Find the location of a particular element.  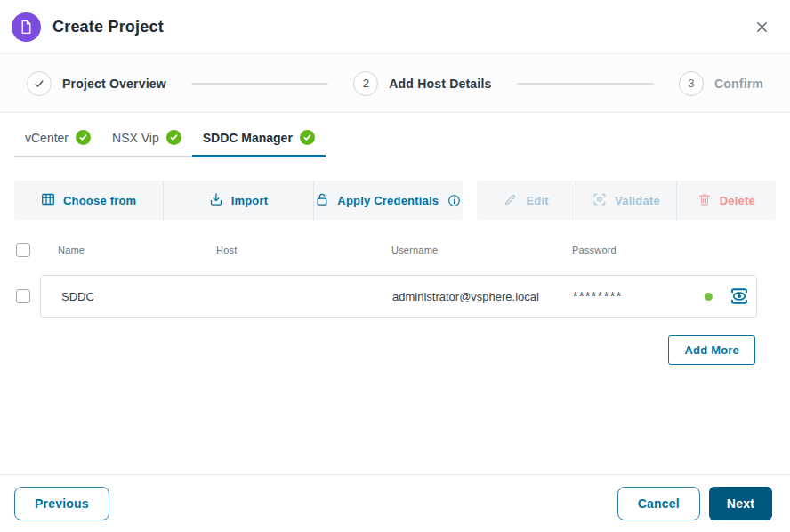

dialog-footer: Previous Cancel Next is located at coordinates (395, 504).